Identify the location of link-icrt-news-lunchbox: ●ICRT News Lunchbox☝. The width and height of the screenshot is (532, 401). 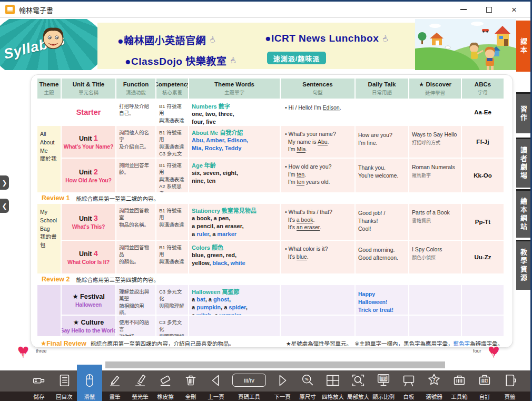
(327, 38).